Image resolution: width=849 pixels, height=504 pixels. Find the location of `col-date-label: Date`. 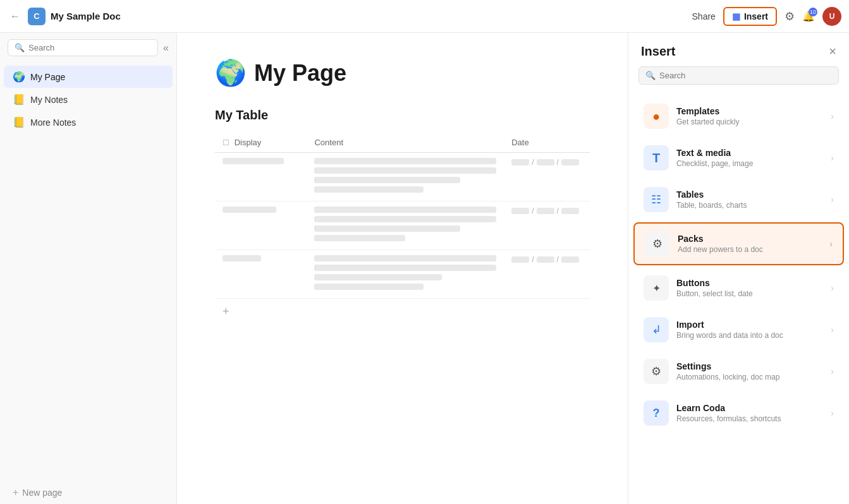

col-date-label: Date is located at coordinates (520, 143).